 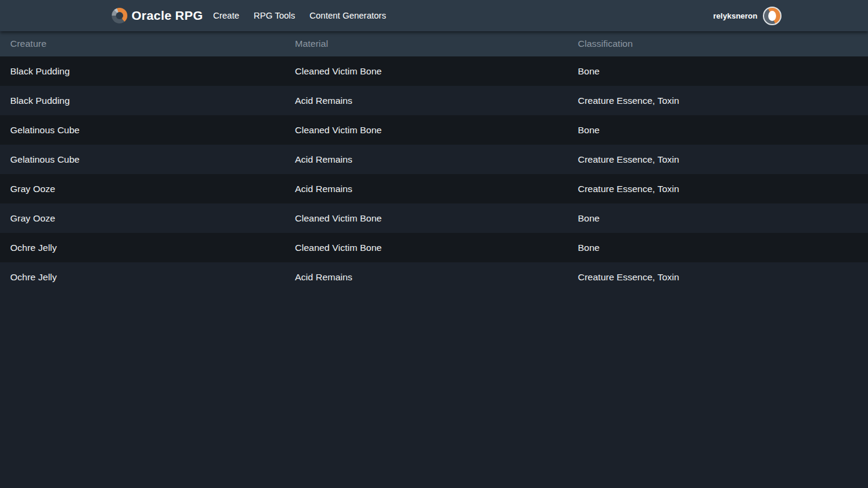 What do you see at coordinates (434, 101) in the screenshot?
I see `table-row: Black Pudding Acid Remains Creature Esse…` at bounding box center [434, 101].